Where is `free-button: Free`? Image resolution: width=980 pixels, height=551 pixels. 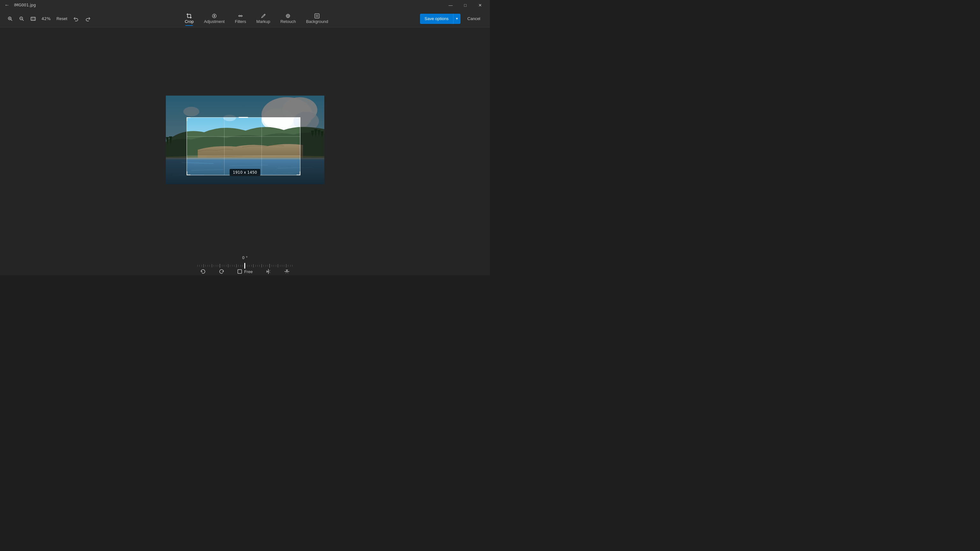
free-button: Free is located at coordinates (245, 272).